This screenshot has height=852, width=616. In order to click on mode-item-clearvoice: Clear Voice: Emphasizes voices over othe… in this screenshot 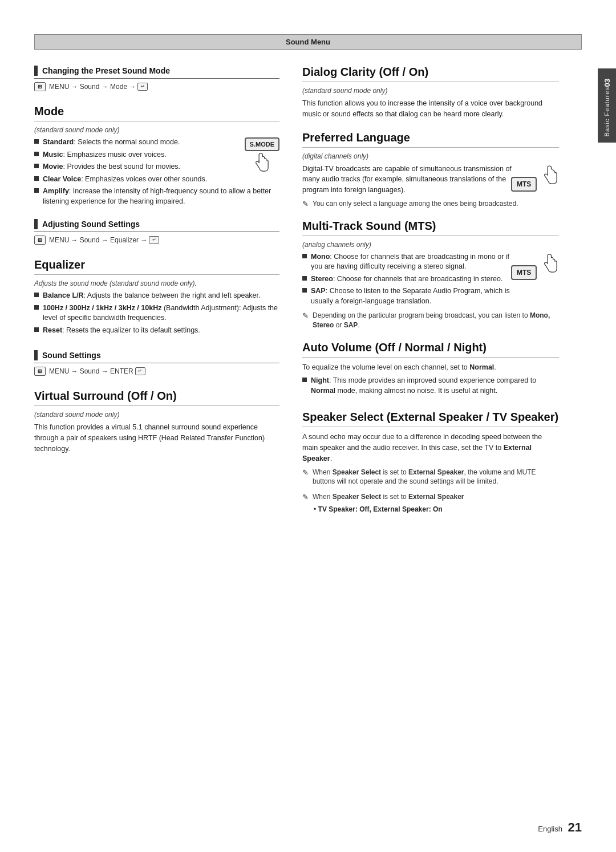, I will do `click(135, 180)`.